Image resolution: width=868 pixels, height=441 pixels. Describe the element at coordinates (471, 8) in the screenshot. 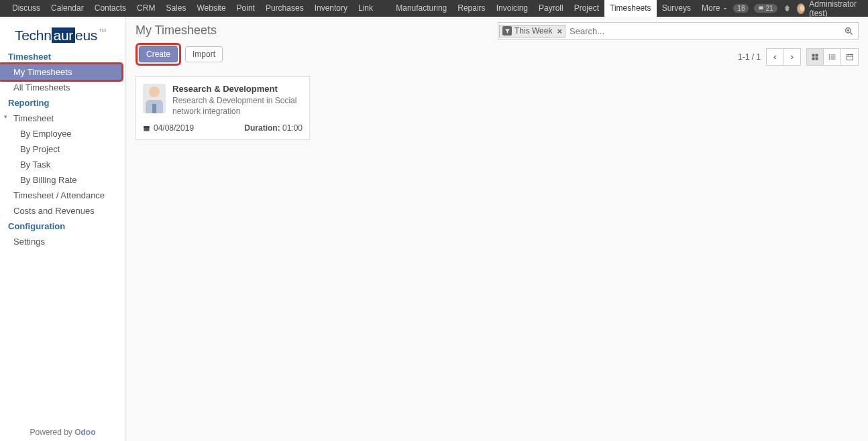

I see `nav-repairs: Repairs` at that location.